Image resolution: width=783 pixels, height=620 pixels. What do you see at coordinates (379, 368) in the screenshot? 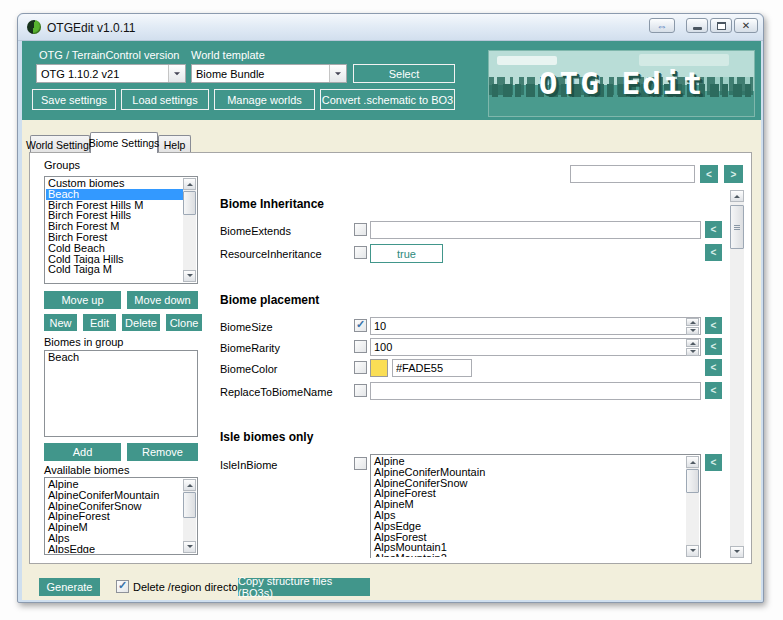
I see `biome-color-swatch` at bounding box center [379, 368].